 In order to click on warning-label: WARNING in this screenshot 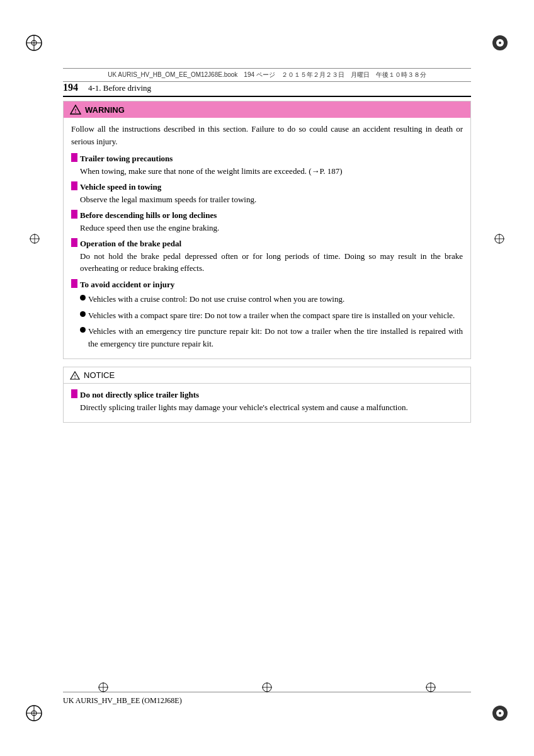, I will do `click(105, 110)`.